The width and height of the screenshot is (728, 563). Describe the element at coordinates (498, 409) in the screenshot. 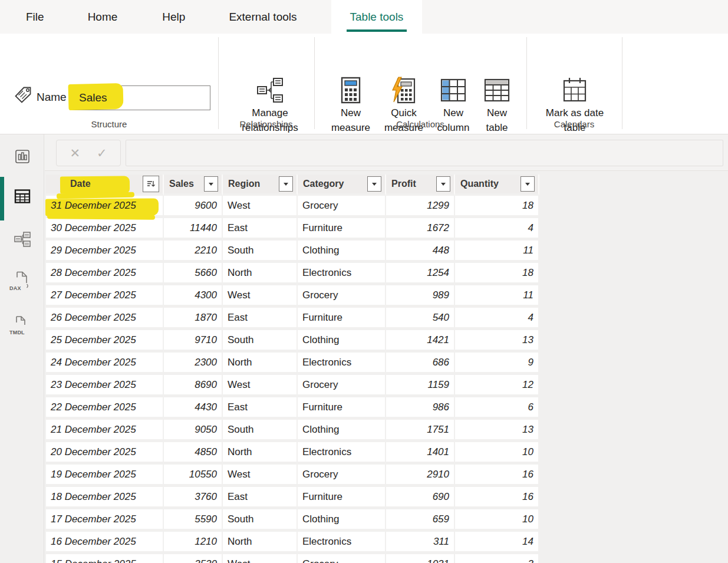

I see `cell-quantity: 6` at that location.